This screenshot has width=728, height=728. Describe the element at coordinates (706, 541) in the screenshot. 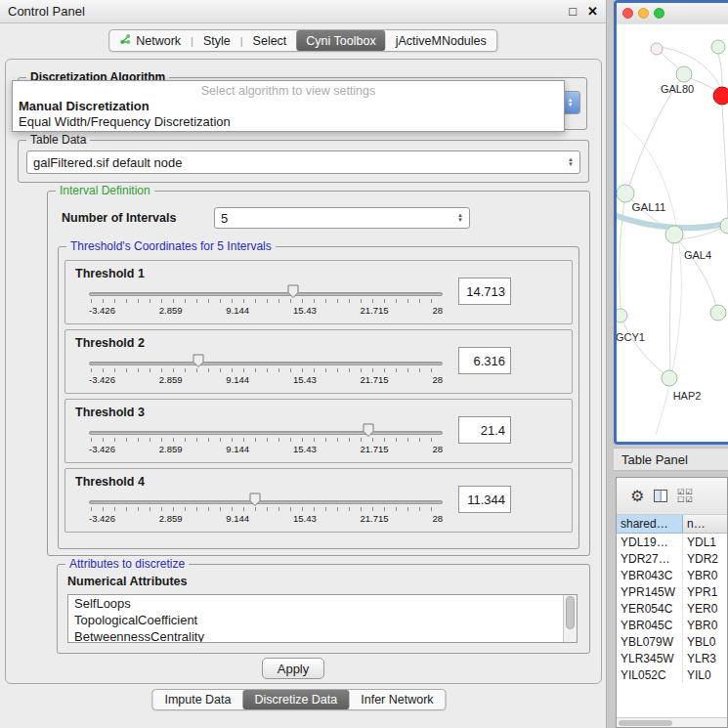

I see `cell-name: YDL1` at that location.